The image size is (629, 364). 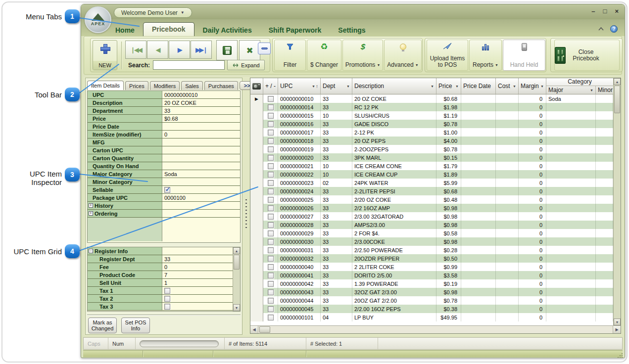 What do you see at coordinates (432, 149) in the screenshot?
I see `table-row: 00000000019332-2OOZPEPS$0.780` at bounding box center [432, 149].